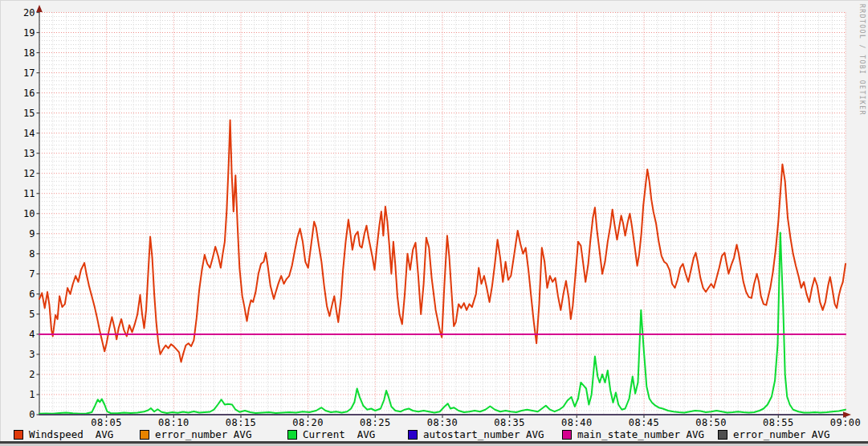 This screenshot has width=868, height=446. What do you see at coordinates (32, 334) in the screenshot?
I see `y-tick-label: 4` at bounding box center [32, 334].